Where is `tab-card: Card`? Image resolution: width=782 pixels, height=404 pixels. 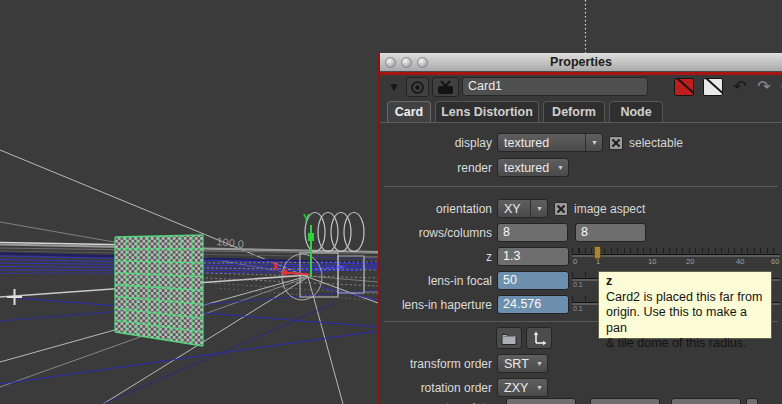
tab-card: Card is located at coordinates (409, 112).